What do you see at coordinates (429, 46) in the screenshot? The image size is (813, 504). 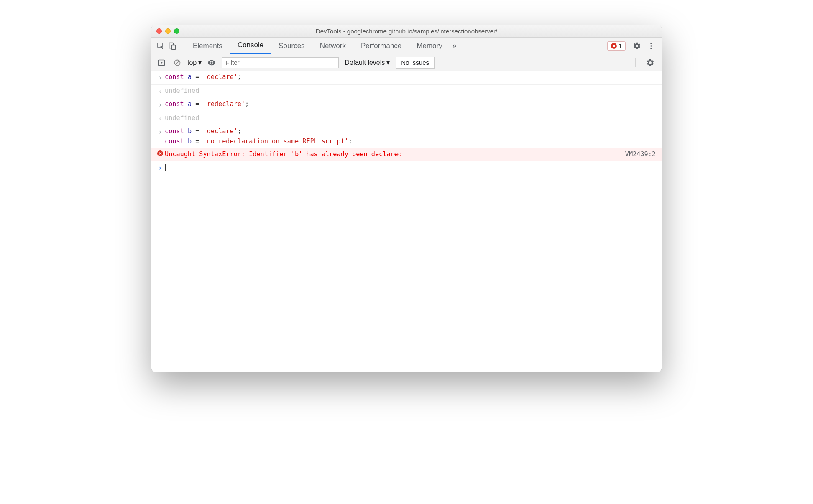 I see `tab-label: Memory` at bounding box center [429, 46].